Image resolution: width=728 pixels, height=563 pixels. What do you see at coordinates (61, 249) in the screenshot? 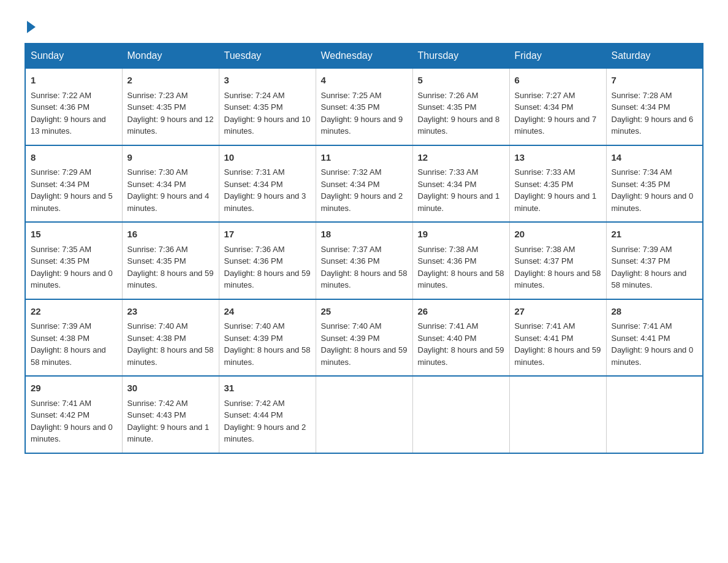
I see `sunrise-text: Sunrise: 7:35 AM` at bounding box center [61, 249].